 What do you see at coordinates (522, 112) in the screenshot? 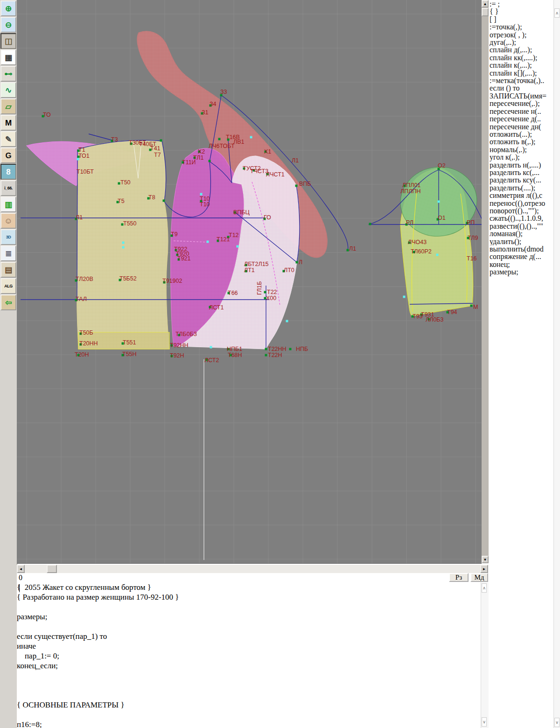
I see `command-item: пересечение н(..` at bounding box center [522, 112].